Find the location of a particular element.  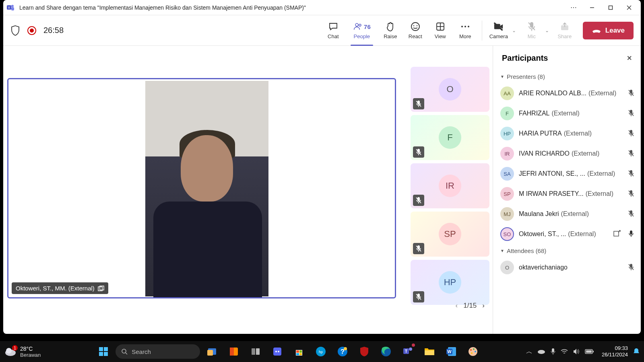

participant-tile: HP is located at coordinates (450, 282).